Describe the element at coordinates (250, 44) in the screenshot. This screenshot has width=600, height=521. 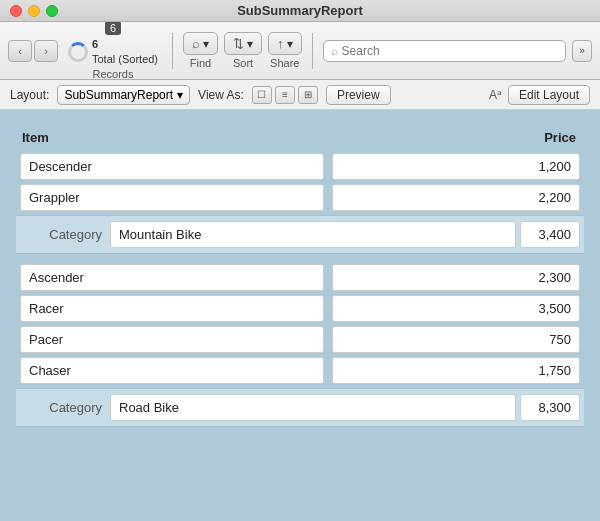
I see `sort-dropdown-icon: ▾` at that location.